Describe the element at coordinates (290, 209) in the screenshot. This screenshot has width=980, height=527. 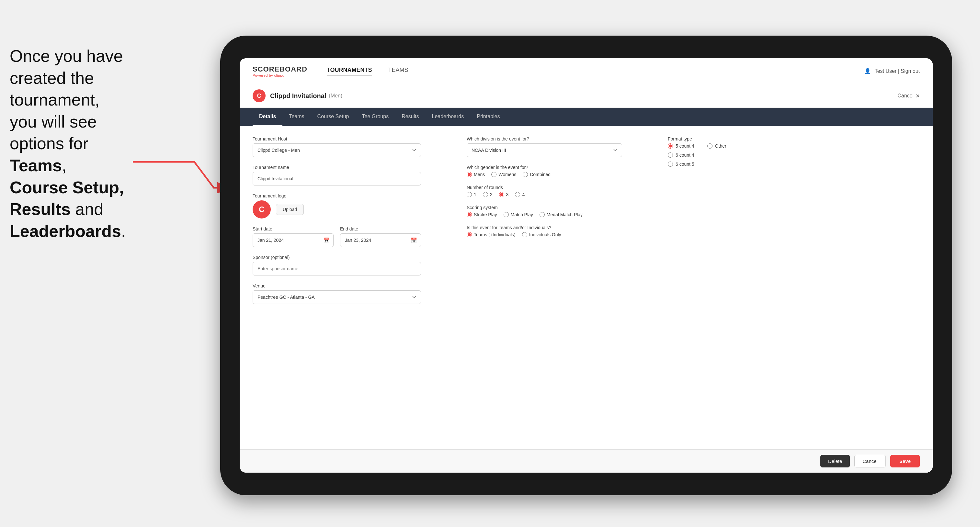
I see `upload-button: Upload` at that location.